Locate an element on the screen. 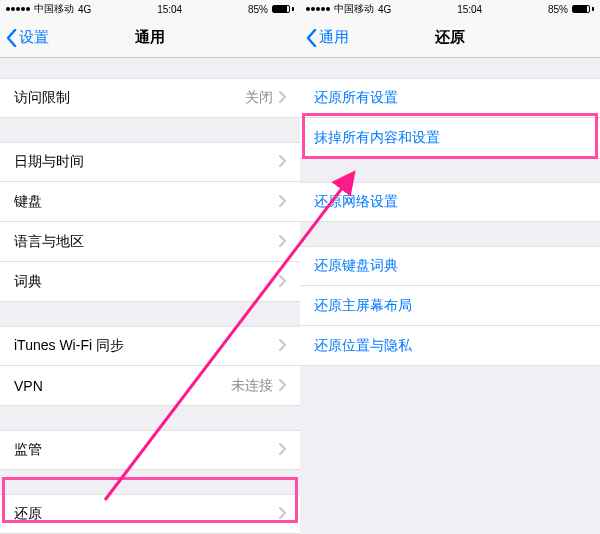  cell-label: 语言与地区 is located at coordinates (49, 242).